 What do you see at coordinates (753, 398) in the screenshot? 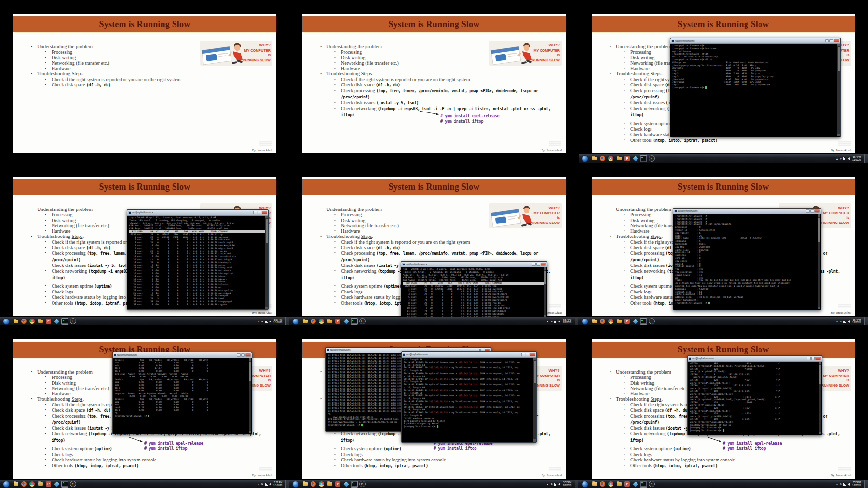
I see `terminal-body: LISTEN 0 128 *:111 *:*users:(("rpcbind",…` at bounding box center [753, 398].